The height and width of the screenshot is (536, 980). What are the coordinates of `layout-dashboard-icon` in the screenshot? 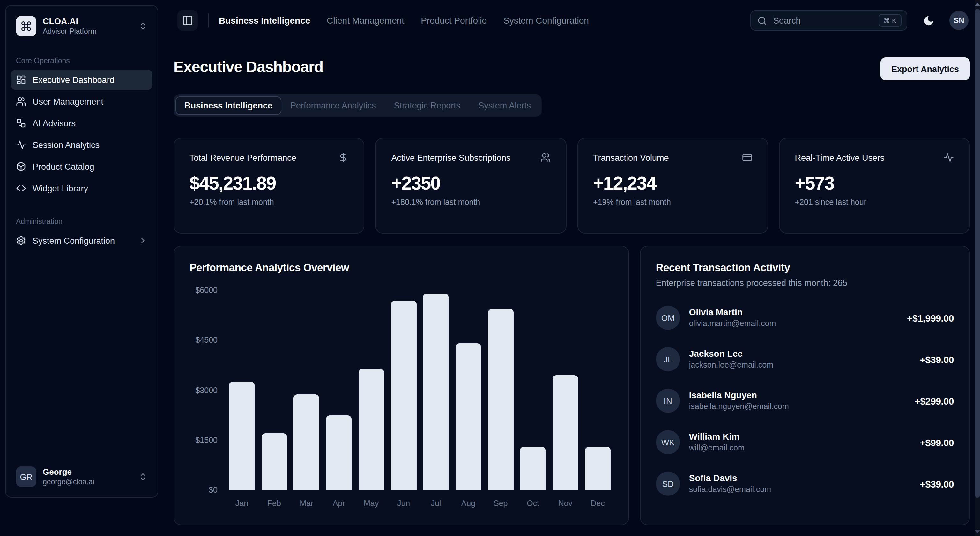 It's located at (21, 80).